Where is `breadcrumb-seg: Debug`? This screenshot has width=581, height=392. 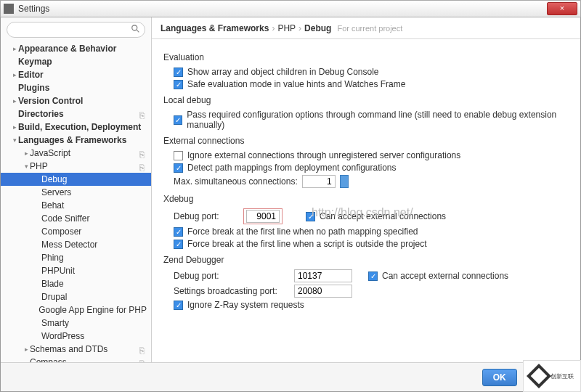 breadcrumb-seg: Debug is located at coordinates (318, 28).